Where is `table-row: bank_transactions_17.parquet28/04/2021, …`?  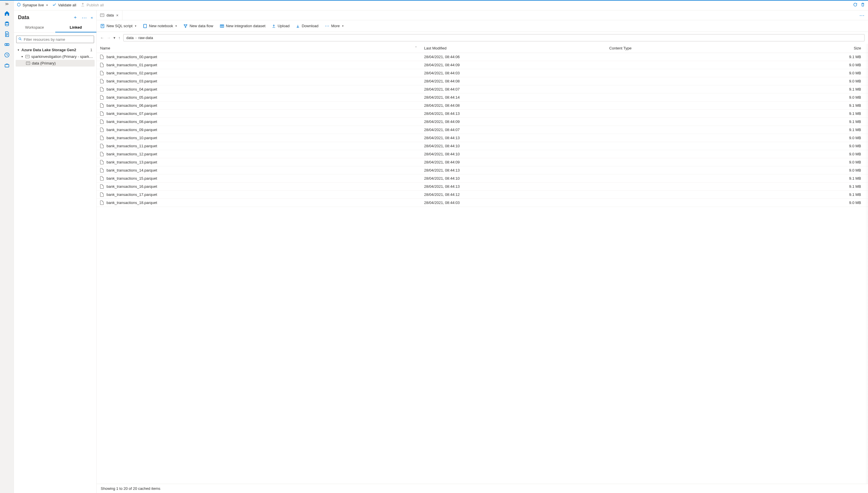
table-row: bank_transactions_17.parquet28/04/2021, … is located at coordinates (482, 195).